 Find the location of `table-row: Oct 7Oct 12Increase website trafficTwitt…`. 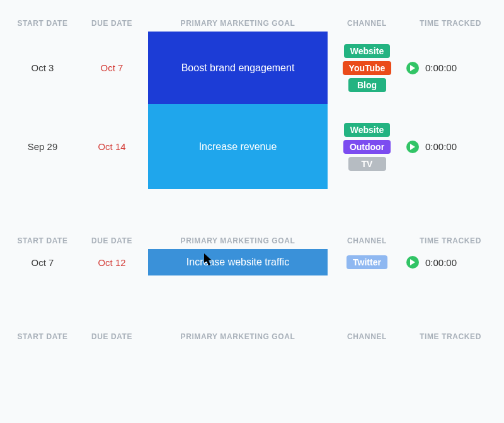

table-row: Oct 7Oct 12Increase website trafficTwitt… is located at coordinates (252, 262).